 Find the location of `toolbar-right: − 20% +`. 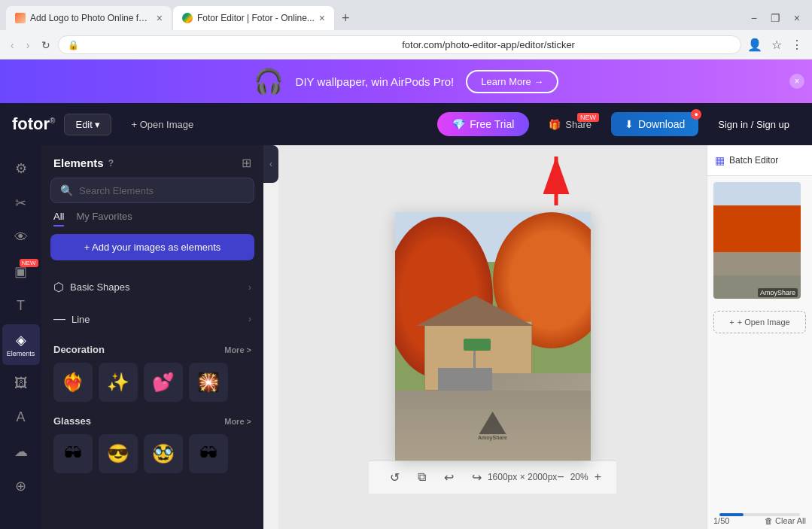

toolbar-right: − 20% + is located at coordinates (579, 477).